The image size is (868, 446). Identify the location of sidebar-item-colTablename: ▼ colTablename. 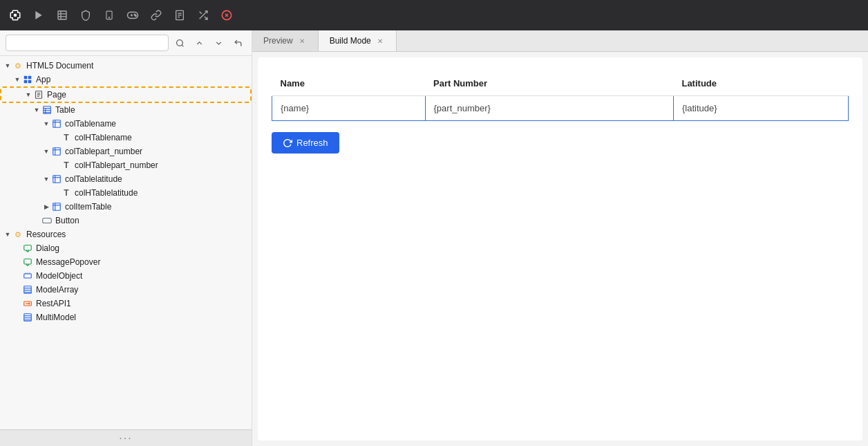
(126, 124).